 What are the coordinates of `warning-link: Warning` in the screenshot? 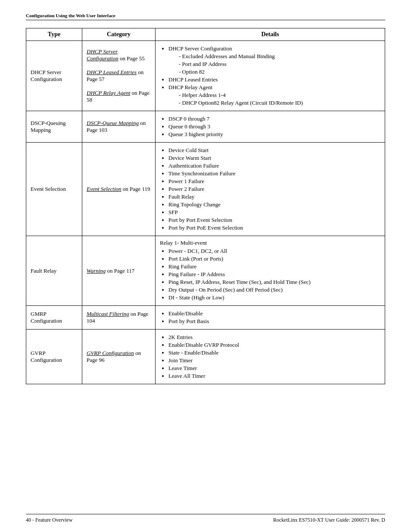 It's located at (96, 271).